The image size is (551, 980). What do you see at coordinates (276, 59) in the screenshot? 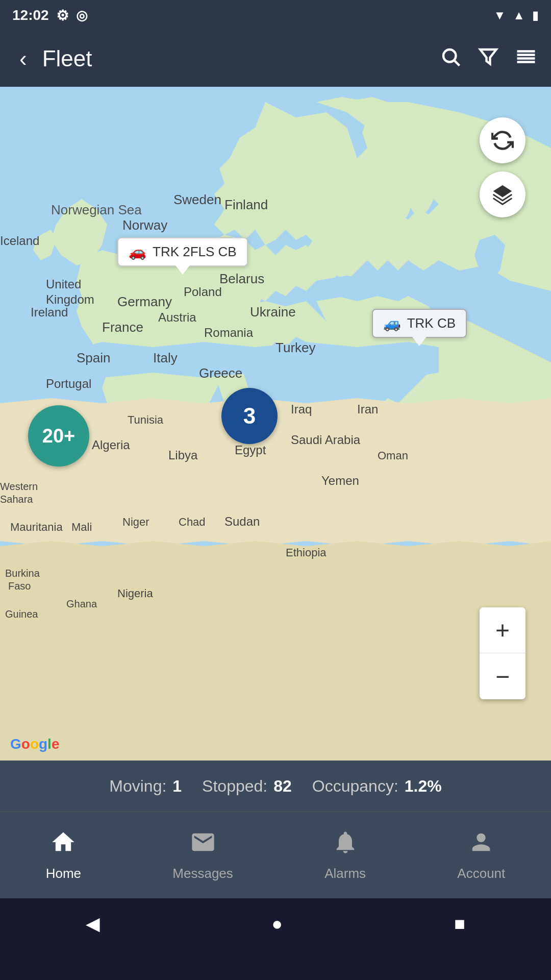
I see `top-nav: ‹ Fleet` at bounding box center [276, 59].